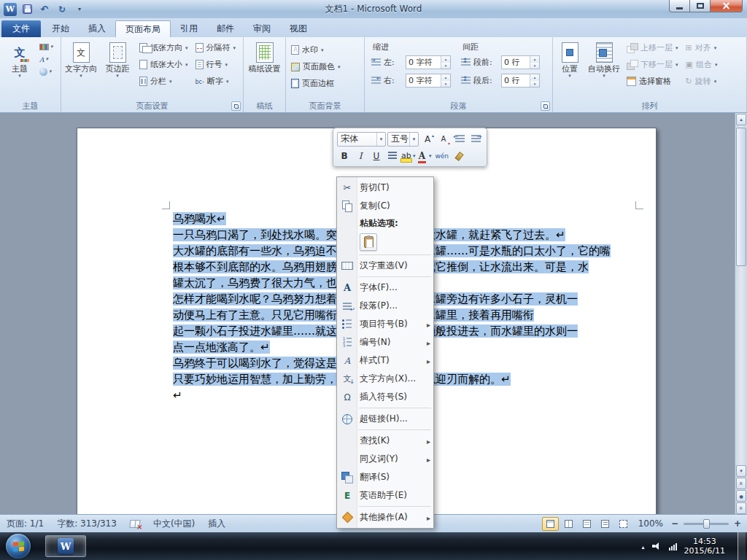 Image resolution: width=747 pixels, height=560 pixels. I want to click on menu-item-styles: 样式(T), so click(385, 360).